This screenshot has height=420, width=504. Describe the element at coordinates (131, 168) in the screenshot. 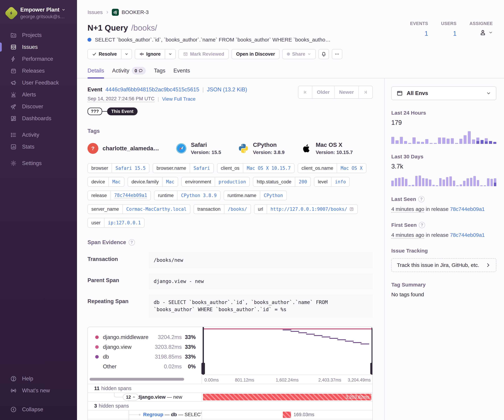

I see `tag-value-link: Safari 15.5` at that location.